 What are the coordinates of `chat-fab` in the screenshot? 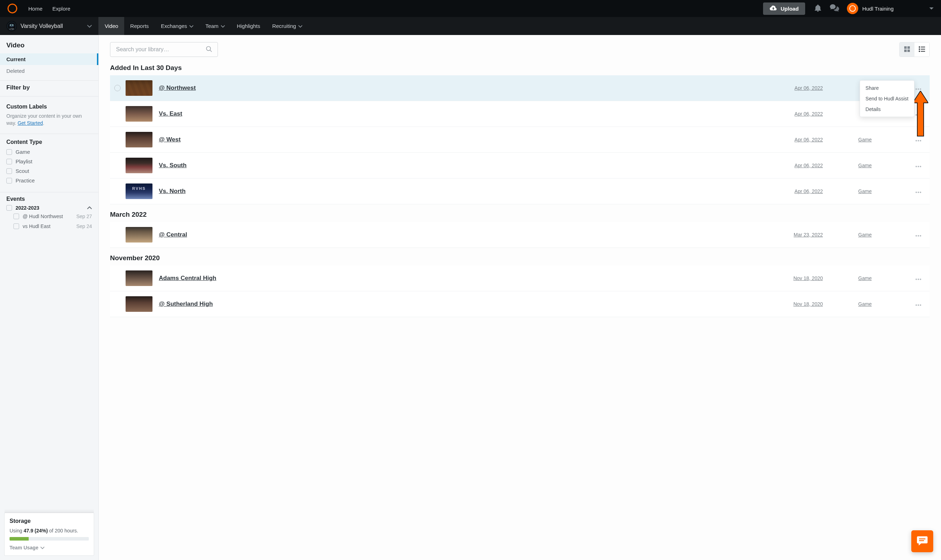 It's located at (922, 541).